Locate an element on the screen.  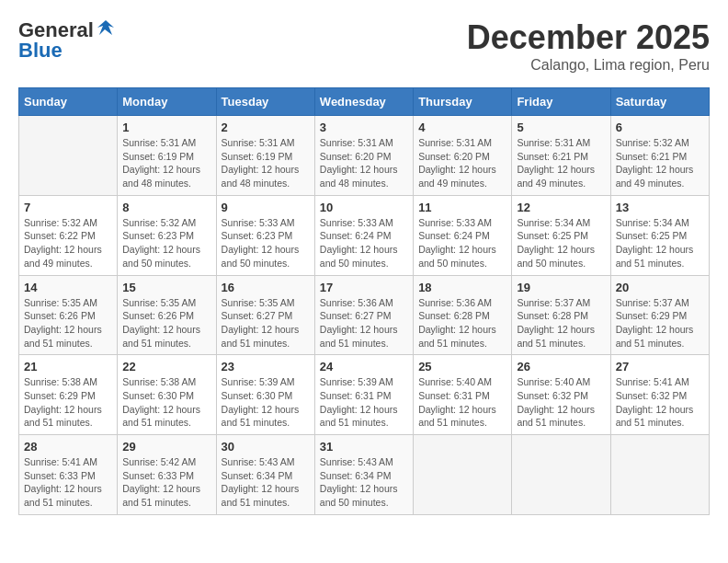
day-number: 7 is located at coordinates (68, 208).